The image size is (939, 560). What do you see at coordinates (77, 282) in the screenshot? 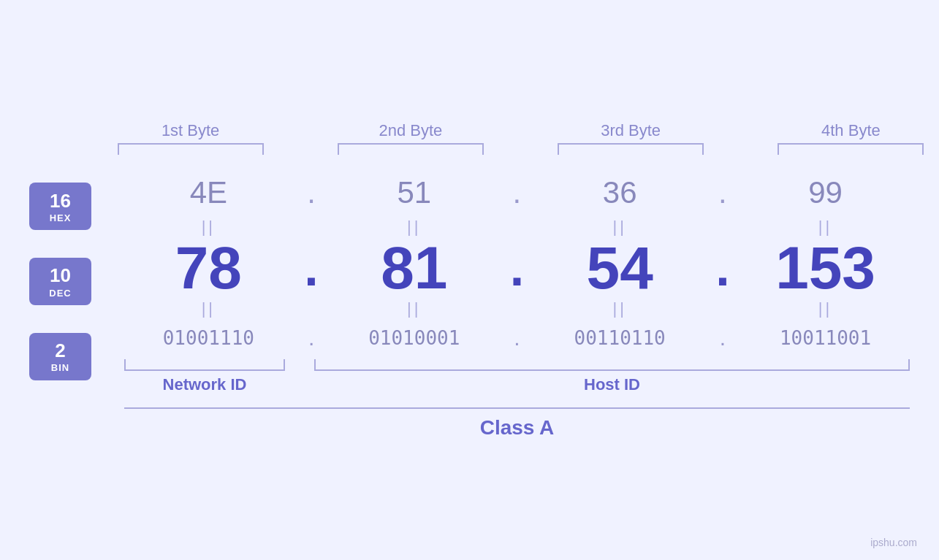
I see `base-labels-column: 16 HEX 10 DEC 2 BIN` at bounding box center [77, 282].